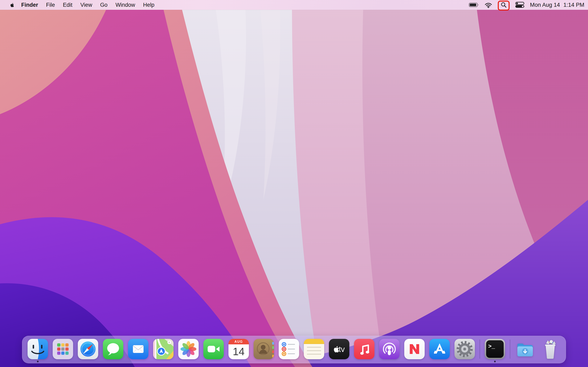 The image size is (588, 367). Describe the element at coordinates (63, 349) in the screenshot. I see `dock-item-launchpad` at that location.